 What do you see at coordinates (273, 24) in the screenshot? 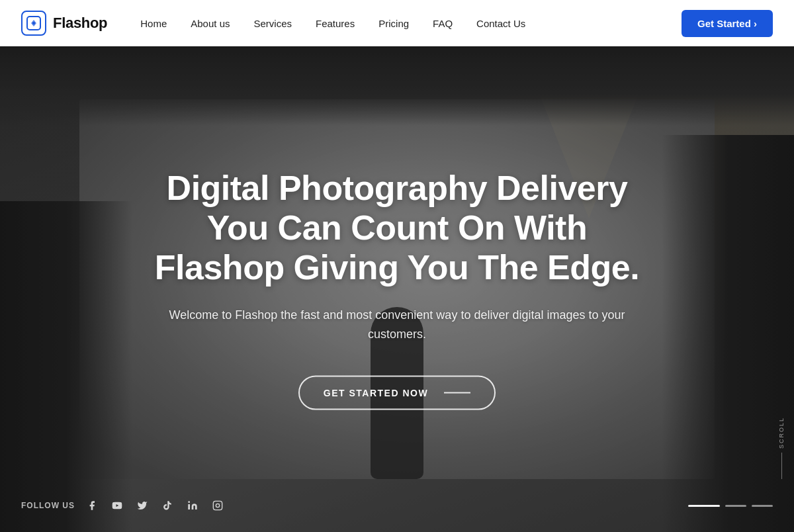
I see `nav-services: Services` at bounding box center [273, 24].